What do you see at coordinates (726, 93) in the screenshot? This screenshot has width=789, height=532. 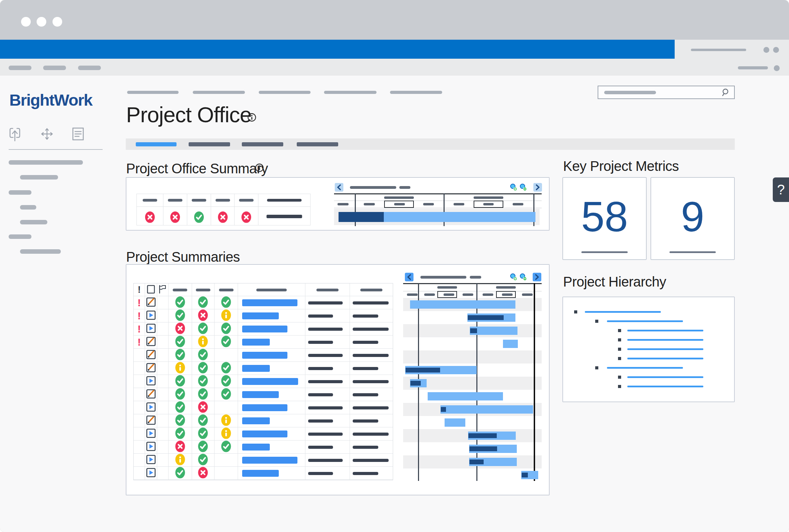 I see `search-icon` at bounding box center [726, 93].